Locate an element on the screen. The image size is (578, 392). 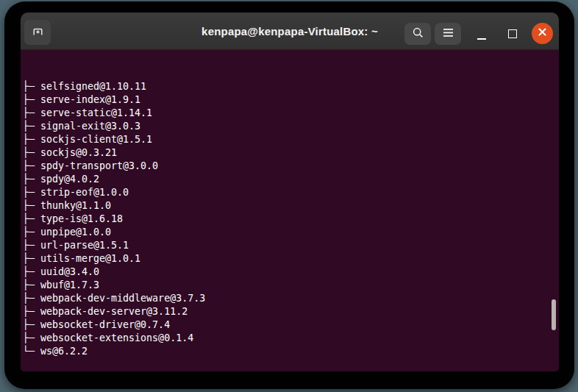
minimize-button is located at coordinates (482, 34).